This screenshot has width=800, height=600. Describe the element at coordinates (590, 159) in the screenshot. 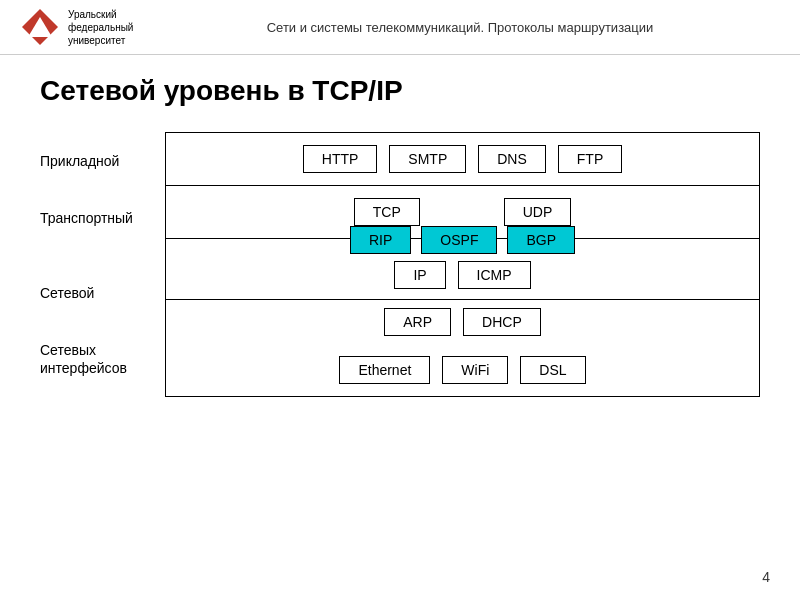

I see `ftp-box: FTP` at that location.